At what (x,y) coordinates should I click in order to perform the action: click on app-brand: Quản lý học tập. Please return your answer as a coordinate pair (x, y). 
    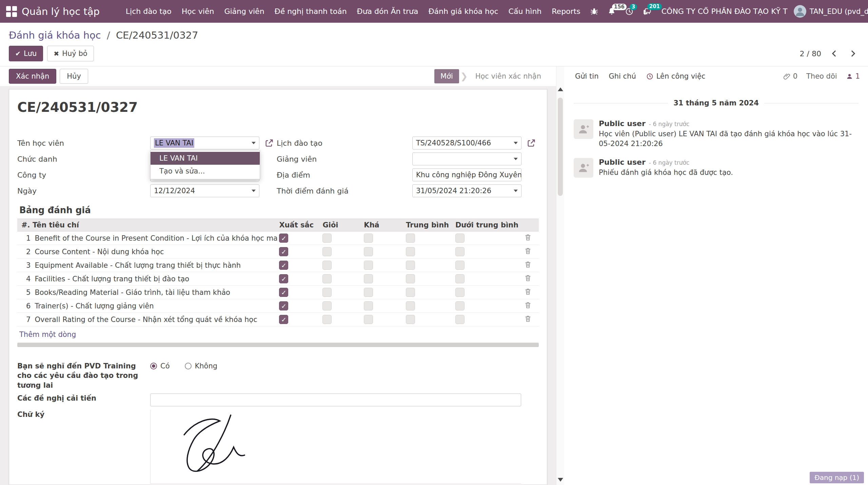
    Looking at the image, I should click on (61, 12).